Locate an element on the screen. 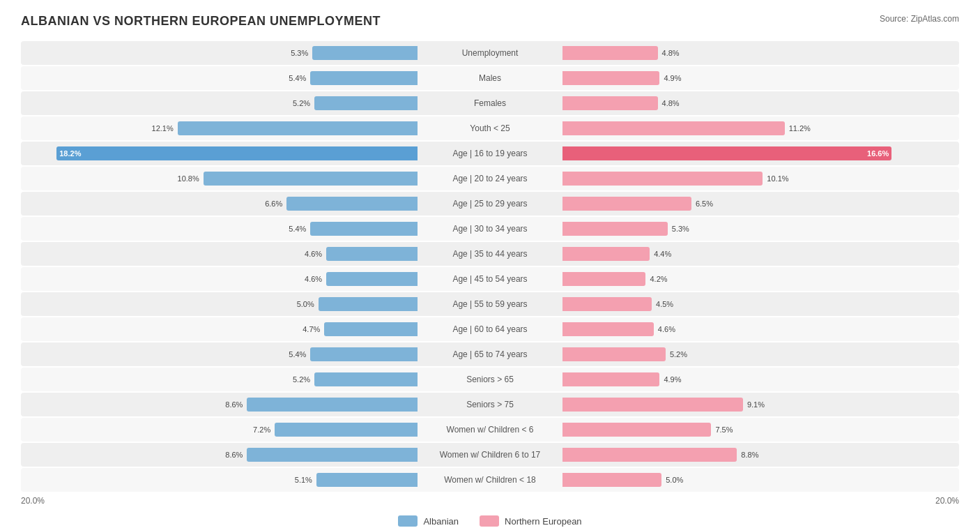 The height and width of the screenshot is (528, 980). right-bar-area: 6.5% is located at coordinates (760, 204).